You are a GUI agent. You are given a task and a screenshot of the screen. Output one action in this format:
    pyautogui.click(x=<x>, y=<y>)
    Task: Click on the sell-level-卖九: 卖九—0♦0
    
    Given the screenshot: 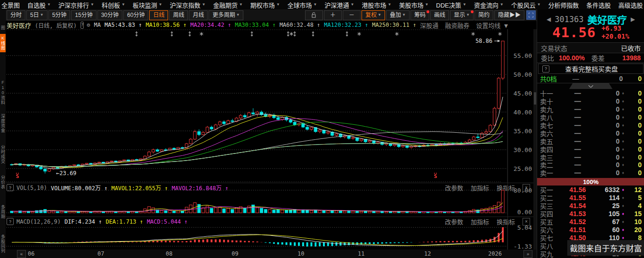 What is the action you would take?
    pyautogui.click(x=590, y=109)
    